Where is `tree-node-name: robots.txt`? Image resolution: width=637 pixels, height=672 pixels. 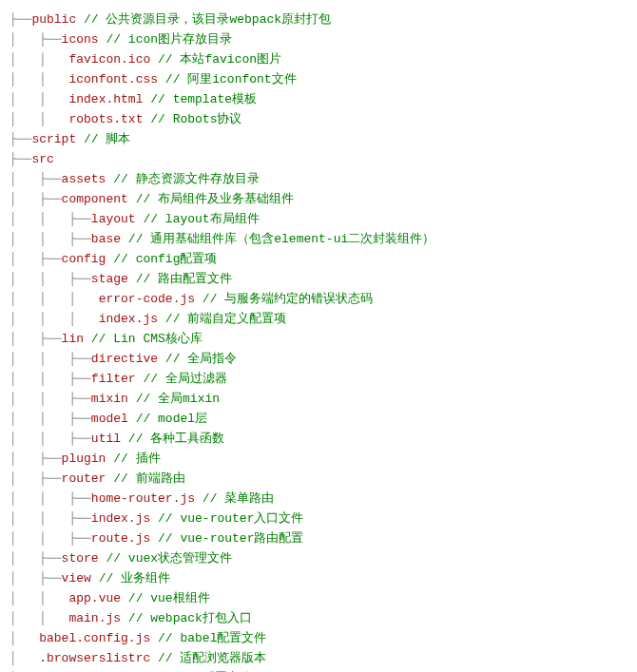
tree-node-name: robots.txt is located at coordinates (106, 120).